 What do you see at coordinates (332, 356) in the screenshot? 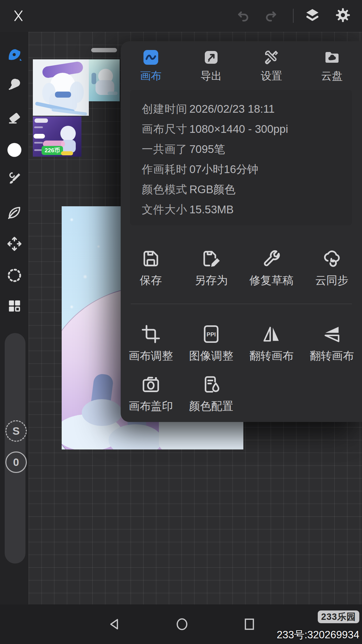
I see `flip-canvas-v-label: 翻转画布` at bounding box center [332, 356].